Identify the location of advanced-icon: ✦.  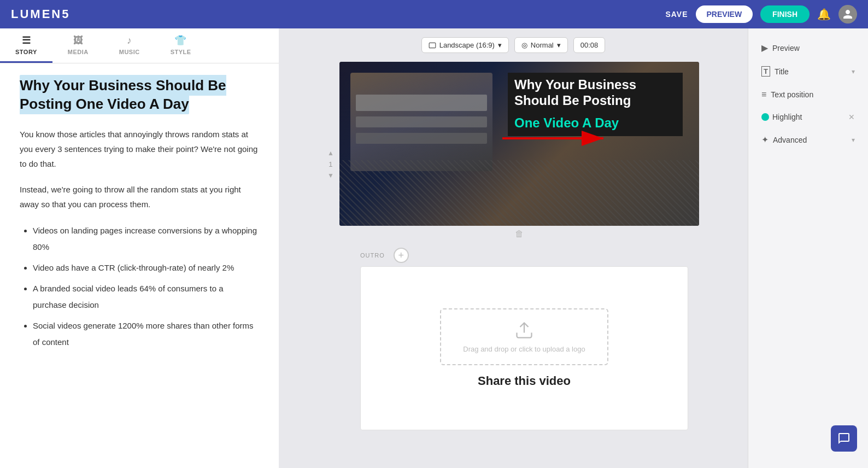
(765, 140).